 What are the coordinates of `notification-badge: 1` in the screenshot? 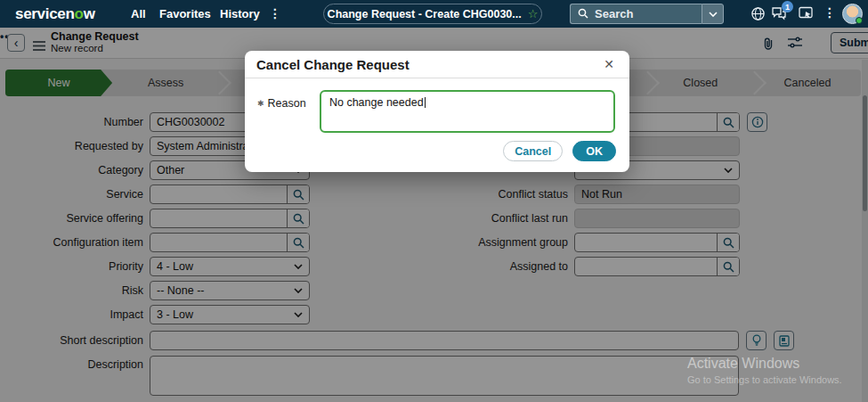 It's located at (787, 7).